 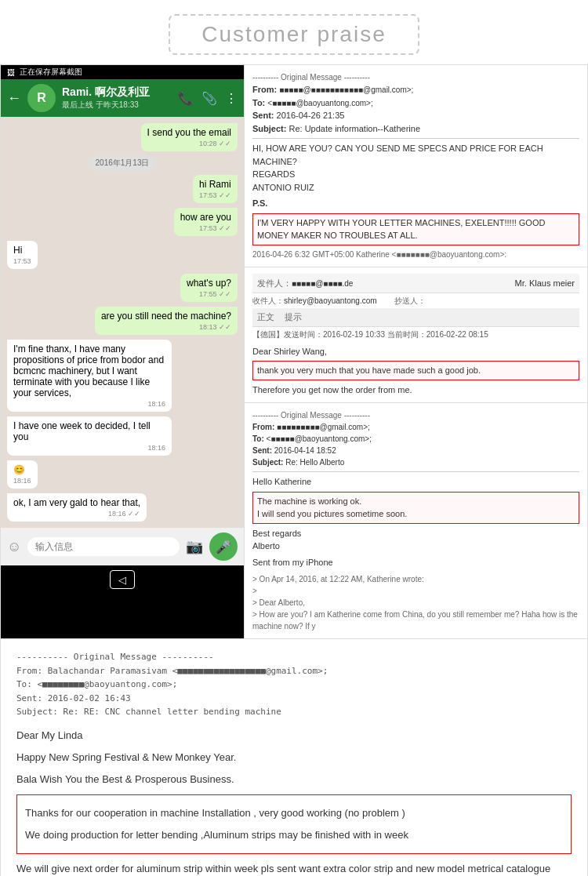 I want to click on email-chinese-header: 发件人：■■■■■@■■■■.de Mr. Klaus meier, so click(x=416, y=284).